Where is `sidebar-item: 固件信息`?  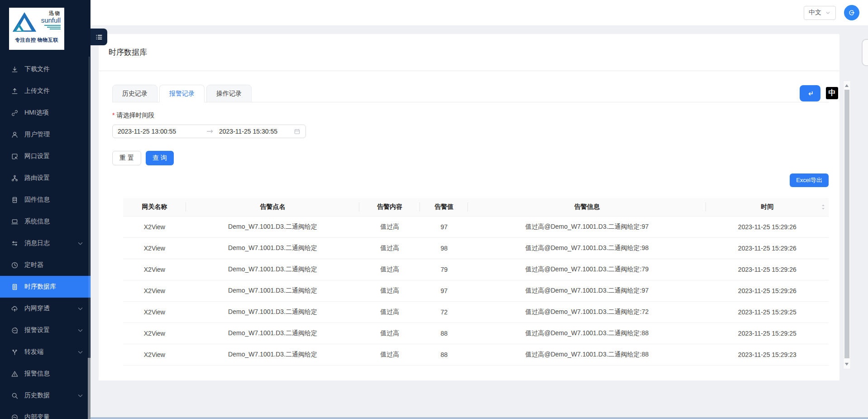 sidebar-item: 固件信息 is located at coordinates (45, 200).